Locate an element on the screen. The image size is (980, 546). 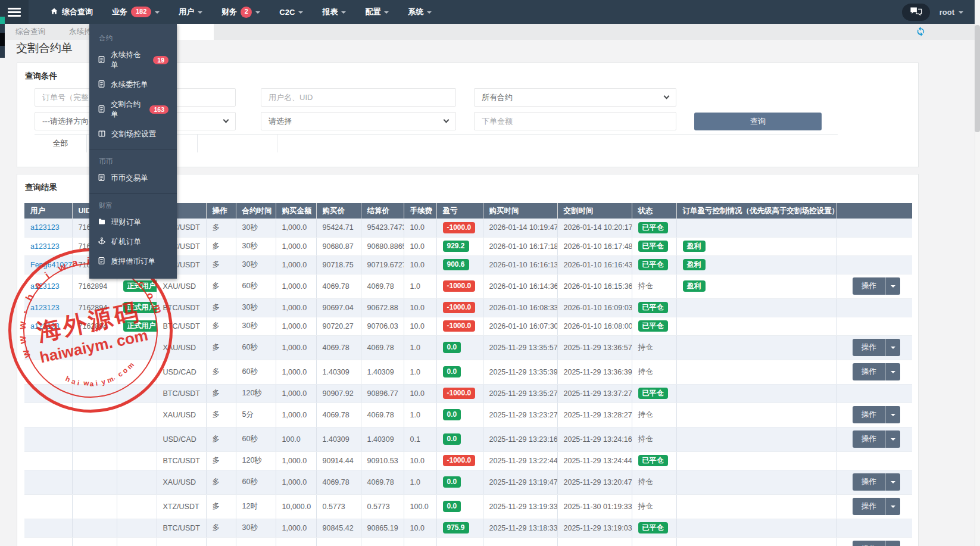
cell-pnl: -1000.0 is located at coordinates (460, 393).